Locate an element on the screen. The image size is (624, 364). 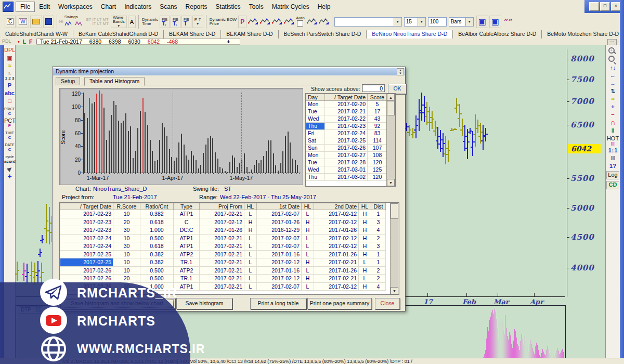
pane-layout-button-1: ▣ is located at coordinates (483, 22).